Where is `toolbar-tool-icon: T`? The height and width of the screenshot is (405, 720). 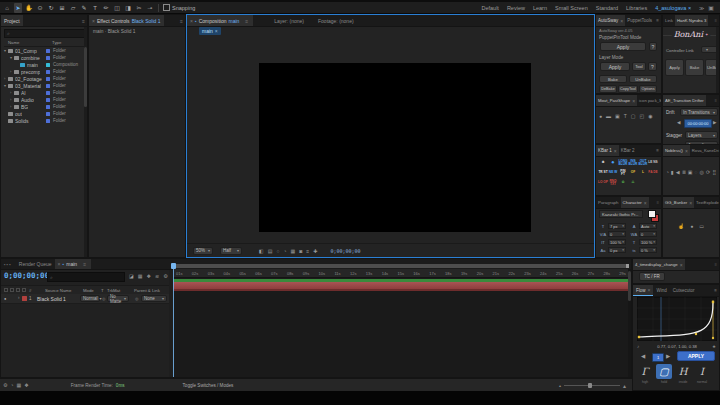 toolbar-tool-icon: T is located at coordinates (95, 8).